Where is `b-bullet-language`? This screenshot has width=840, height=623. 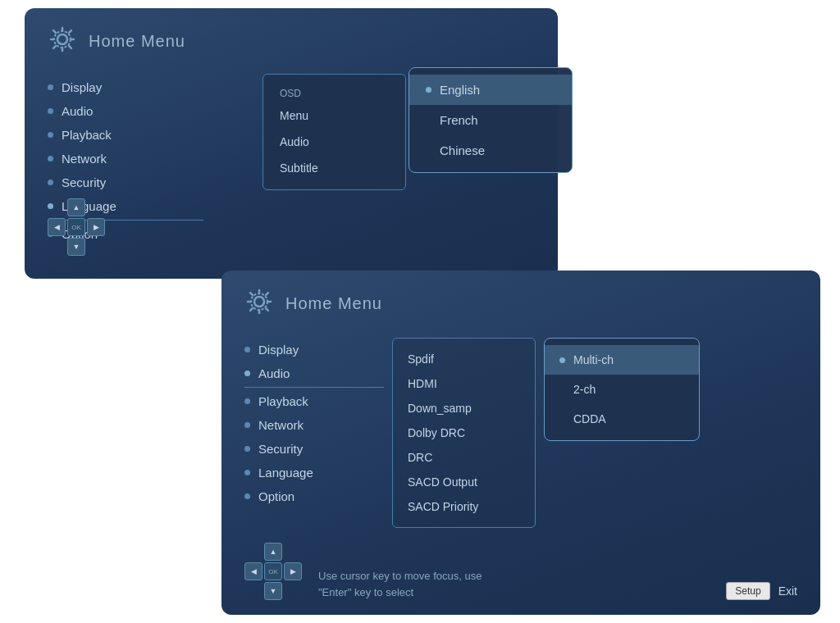
b-bullet-language is located at coordinates (248, 472).